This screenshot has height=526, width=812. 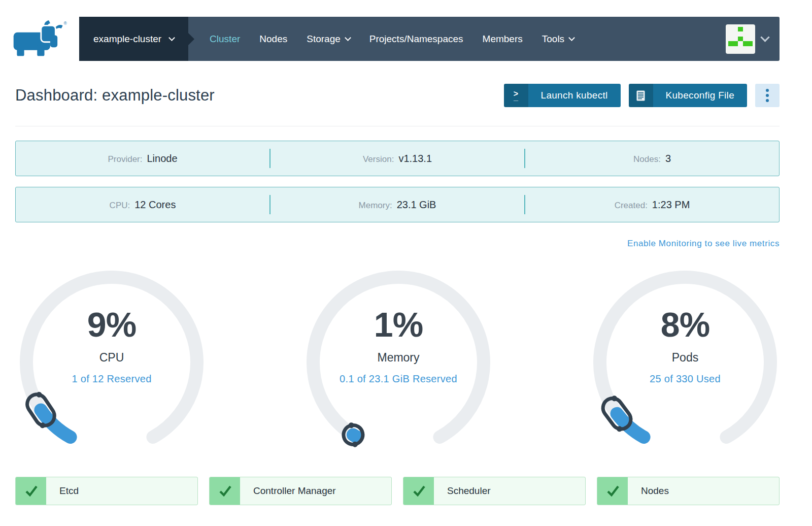 I want to click on status-badge-nodes: Nodes, so click(x=688, y=491).